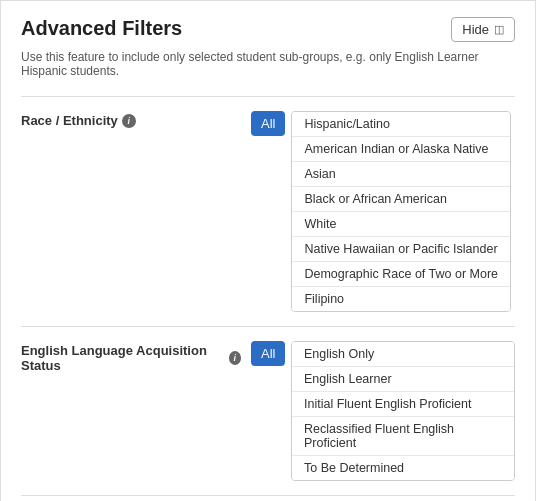 Image resolution: width=536 pixels, height=501 pixels. Describe the element at coordinates (268, 498) in the screenshot. I see `primary-language-section: Primary Language i All ▼` at that location.